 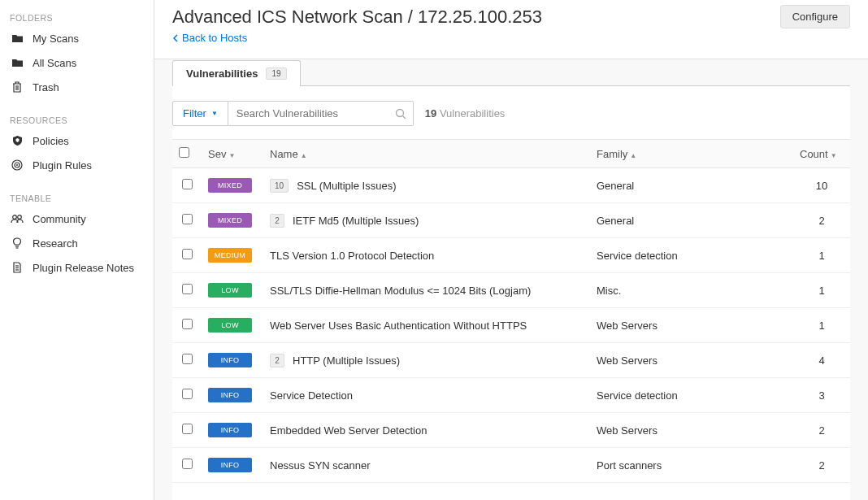 I want to click on users-icon, so click(x=17, y=219).